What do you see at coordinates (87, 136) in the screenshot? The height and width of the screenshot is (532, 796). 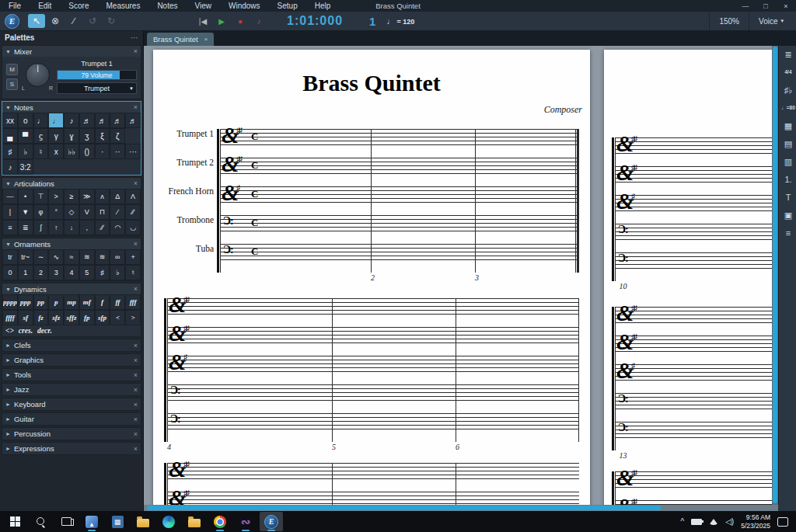 I see `palette-item-thirty-second-rest: ʒ` at bounding box center [87, 136].